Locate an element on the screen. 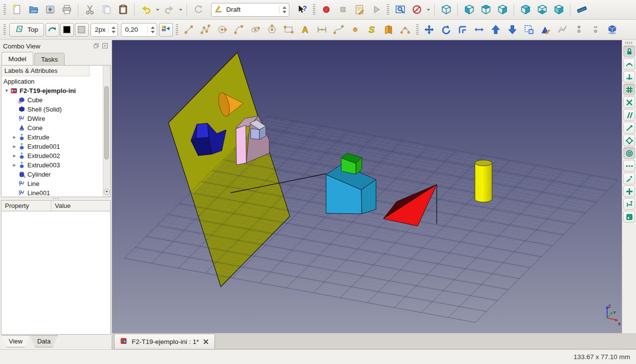  working-plane-button: Top is located at coordinates (26, 30).